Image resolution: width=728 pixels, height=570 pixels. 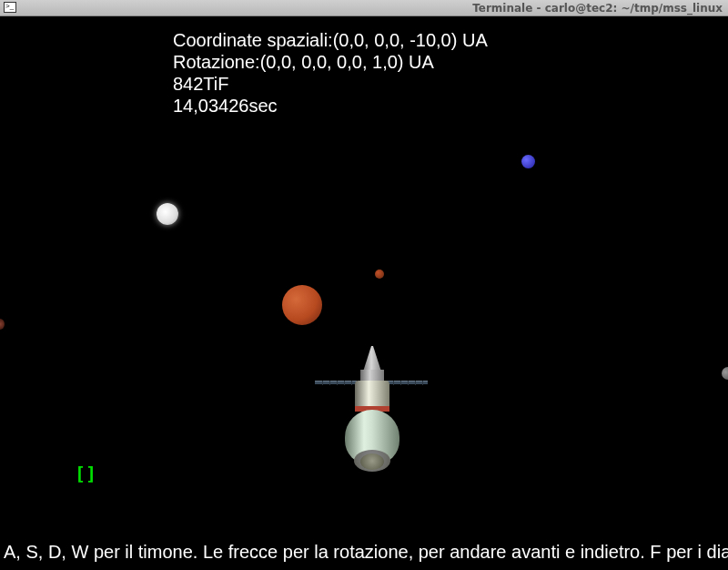 I want to click on titlebar: Terminale - carlo@tec2: ~/tmp/mss_linux, so click(x=364, y=8).